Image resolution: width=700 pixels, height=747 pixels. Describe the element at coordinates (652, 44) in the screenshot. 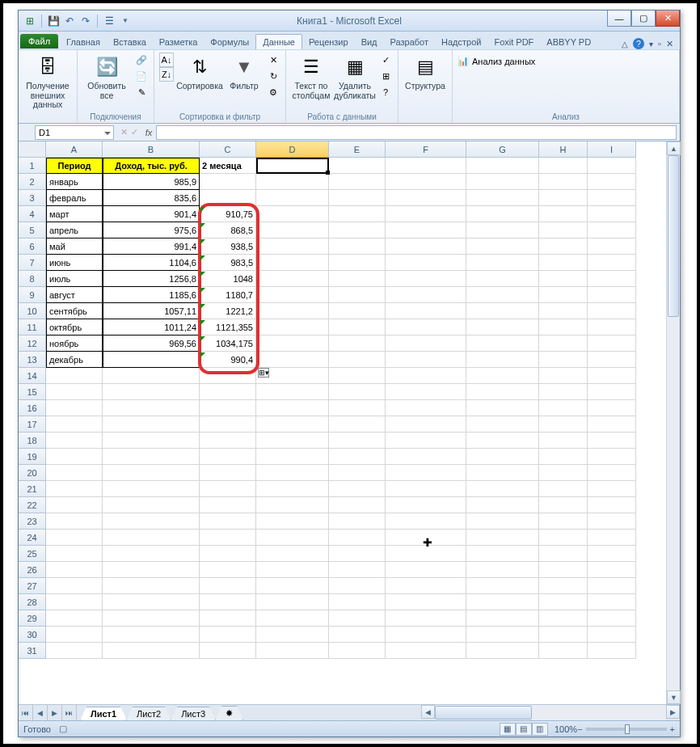

I see `ribbon-options-icon: ▾` at that location.